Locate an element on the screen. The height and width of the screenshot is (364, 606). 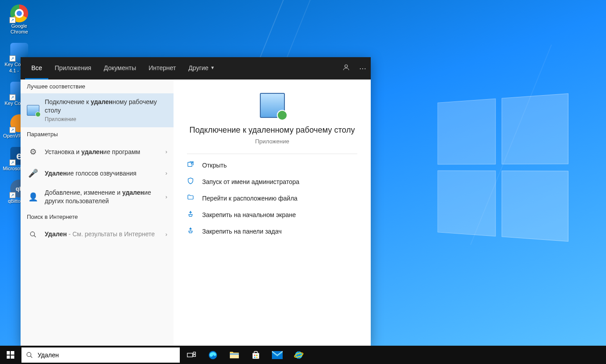
user-icon: 👤 is located at coordinates (33, 197).